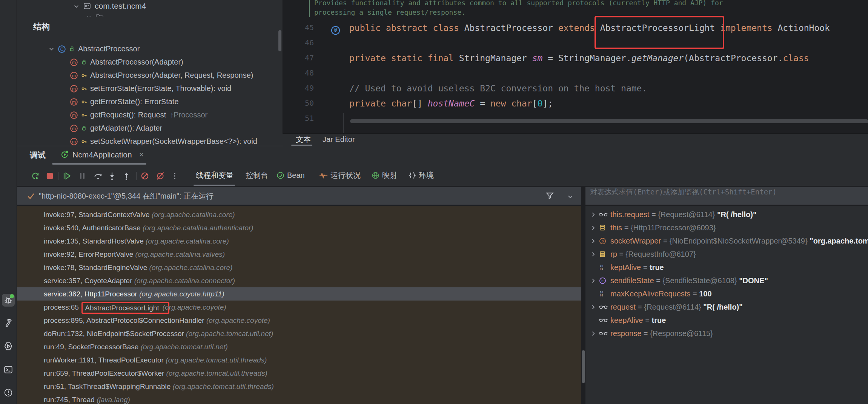 Image resolution: width=868 pixels, height=404 pixels. Describe the element at coordinates (150, 102) in the screenshot. I see `structure-item: mgetErrorState(): ErrorState` at that location.